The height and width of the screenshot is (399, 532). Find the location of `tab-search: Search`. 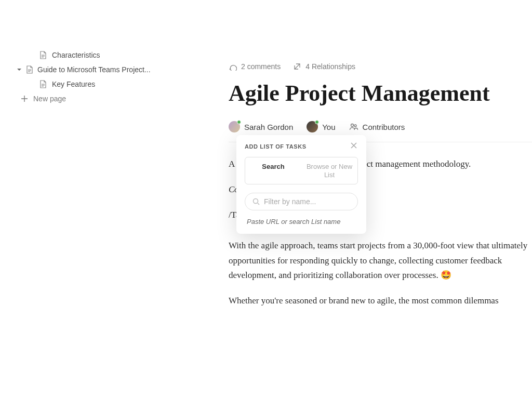

tab-search: Search is located at coordinates (273, 170).